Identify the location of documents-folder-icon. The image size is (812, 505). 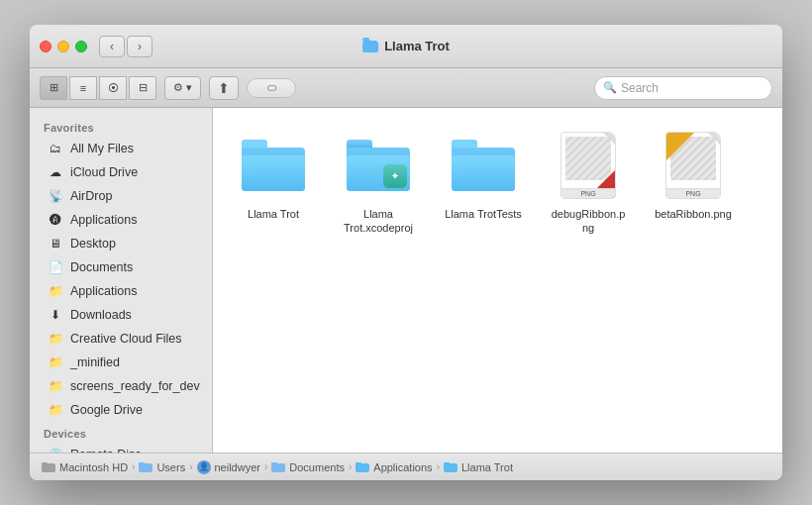
(278, 467).